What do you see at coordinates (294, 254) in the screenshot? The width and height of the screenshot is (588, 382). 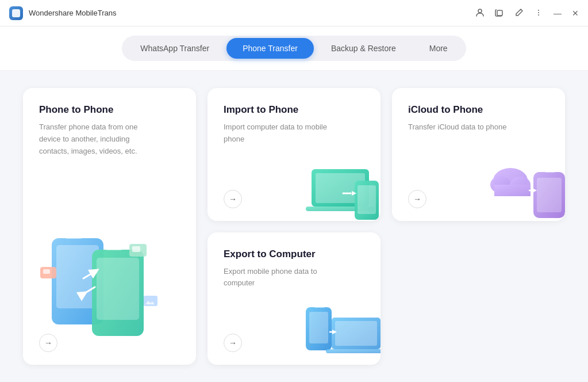 I see `card-export-title: Export to Computer` at bounding box center [294, 254].